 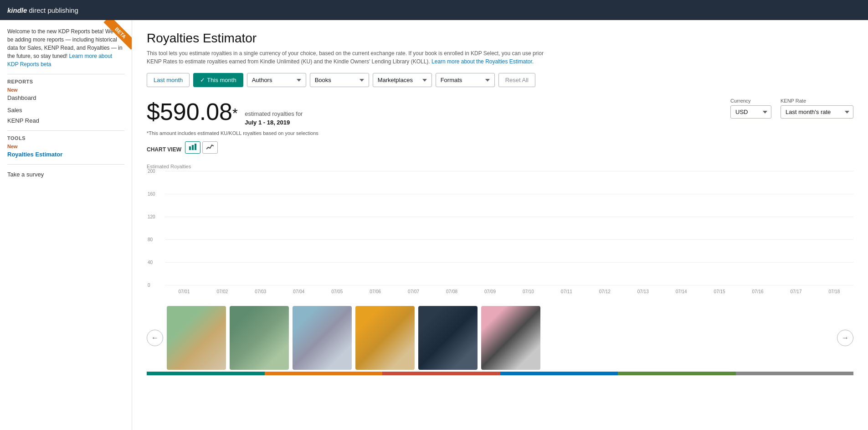 I want to click on strip-red, so click(x=441, y=373).